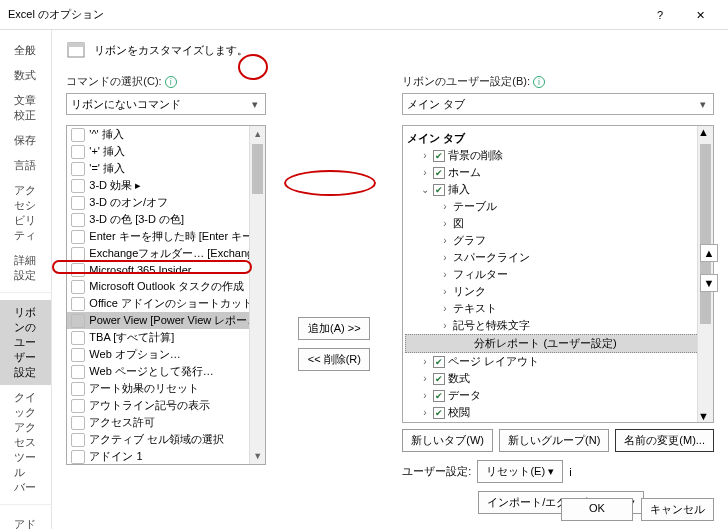 The height and width of the screenshot is (529, 728). Describe the element at coordinates (166, 304) in the screenshot. I see `command-item: Office アドインのショートカットの環境…` at that location.